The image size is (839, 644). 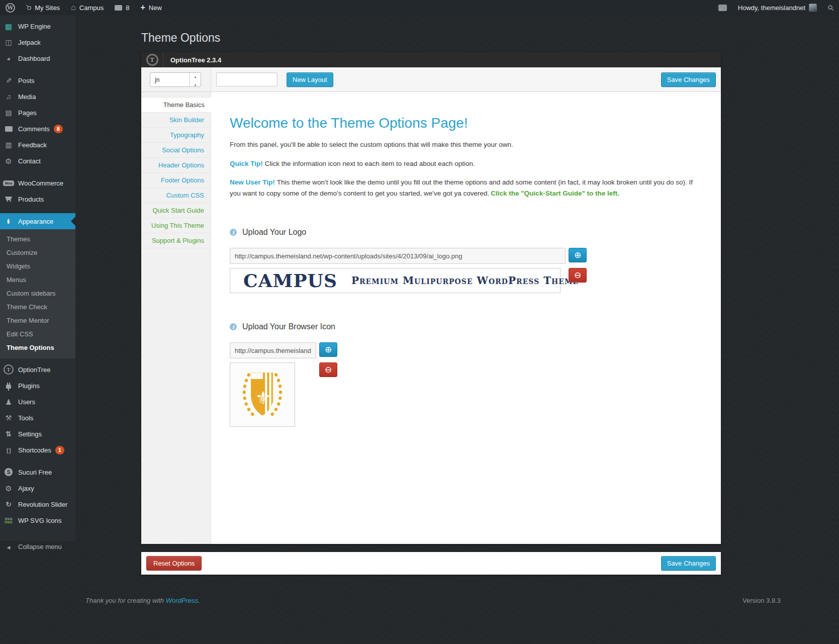 I want to click on sidebar-item-wp-svg-icons: SVGFREEWP SVG Icons, so click(x=38, y=520).